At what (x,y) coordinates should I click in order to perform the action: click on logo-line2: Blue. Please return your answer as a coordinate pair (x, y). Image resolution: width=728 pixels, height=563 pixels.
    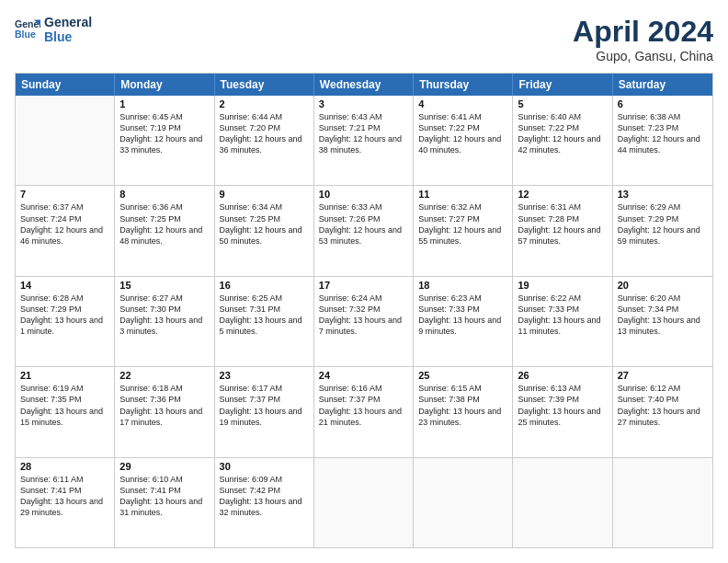
    Looking at the image, I should click on (68, 37).